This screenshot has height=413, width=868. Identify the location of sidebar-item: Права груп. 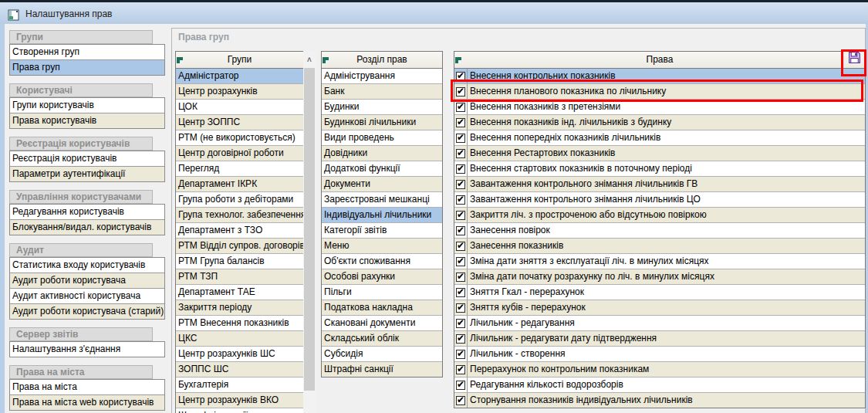
(87, 68).